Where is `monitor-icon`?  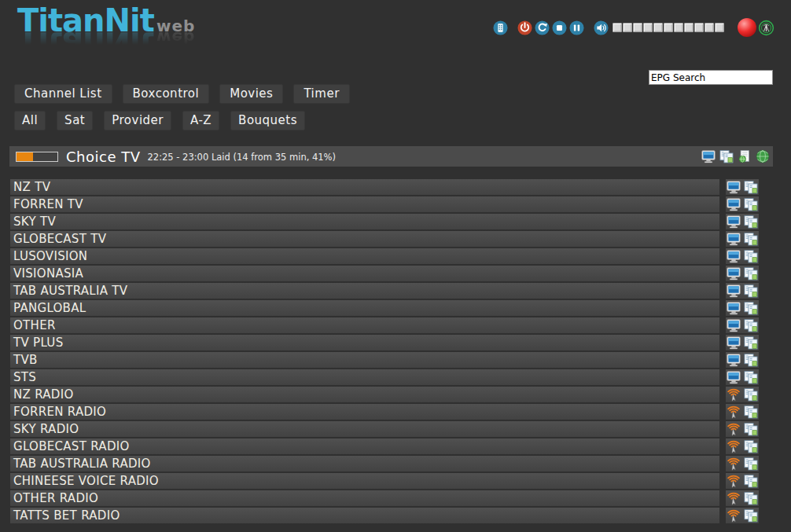 monitor-icon is located at coordinates (708, 156).